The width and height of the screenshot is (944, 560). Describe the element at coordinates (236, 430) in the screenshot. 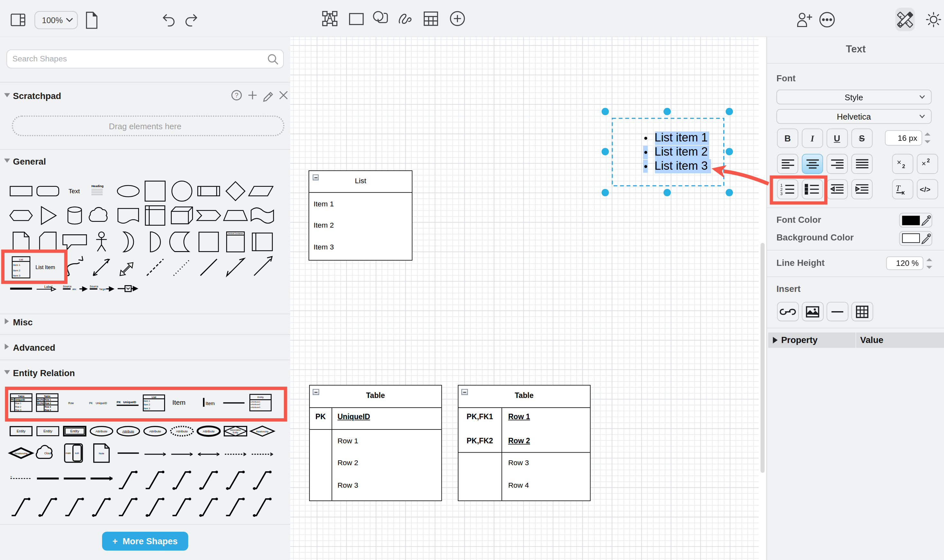

I see `svg-text: Associative` at that location.